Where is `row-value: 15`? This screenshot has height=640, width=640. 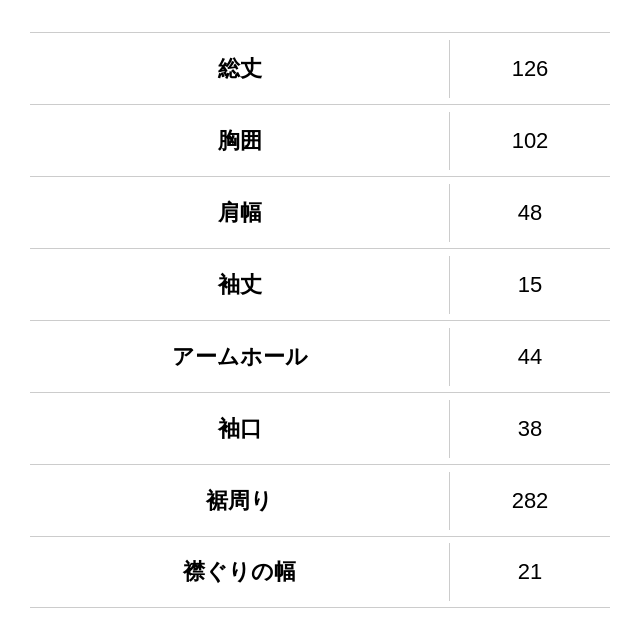
row-value: 15 is located at coordinates (530, 285).